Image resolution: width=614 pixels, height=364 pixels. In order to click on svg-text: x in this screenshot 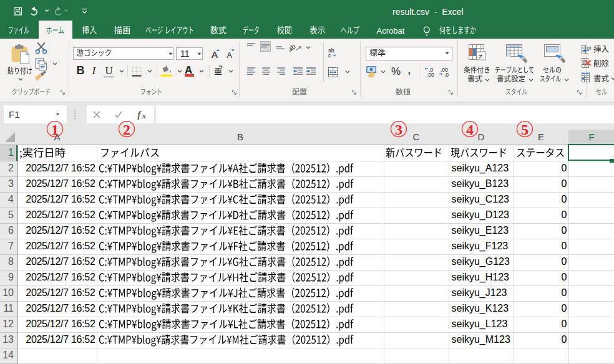, I will do `click(144, 116)`.